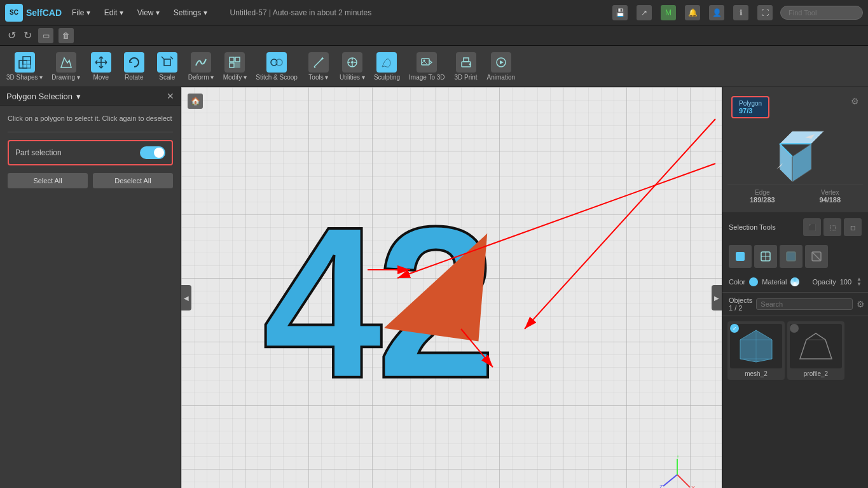  What do you see at coordinates (750, 107) in the screenshot?
I see `polygon-info-box: Polygon 97/3` at bounding box center [750, 107].